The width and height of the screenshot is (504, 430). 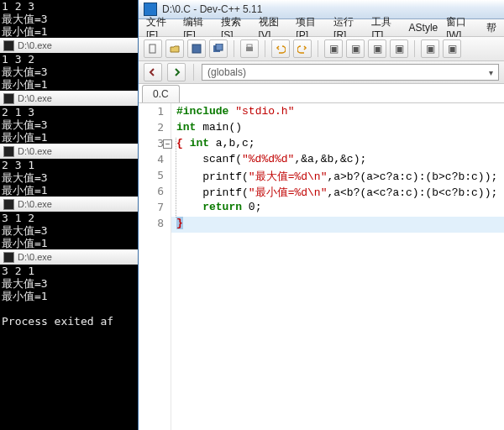 What do you see at coordinates (161, 94) in the screenshot?
I see `tab-file: 0.C` at bounding box center [161, 94].